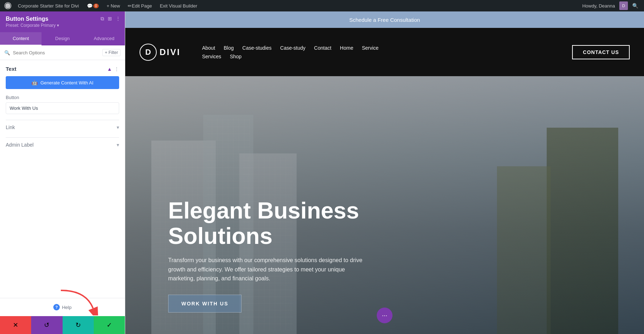  I want to click on text-section-title: Text, so click(11, 69).